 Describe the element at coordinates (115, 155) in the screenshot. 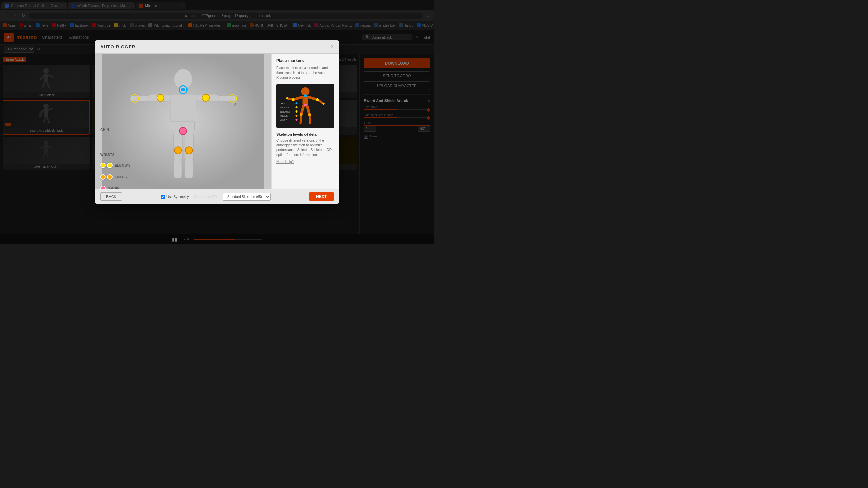

I see `wrists-legend: WRISTS` at that location.